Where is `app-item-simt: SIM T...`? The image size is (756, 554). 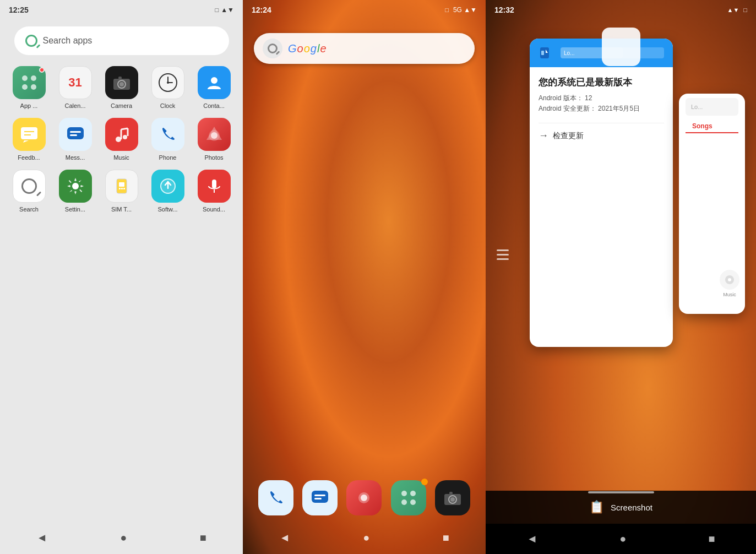
app-item-simt: SIM T... is located at coordinates (122, 191).